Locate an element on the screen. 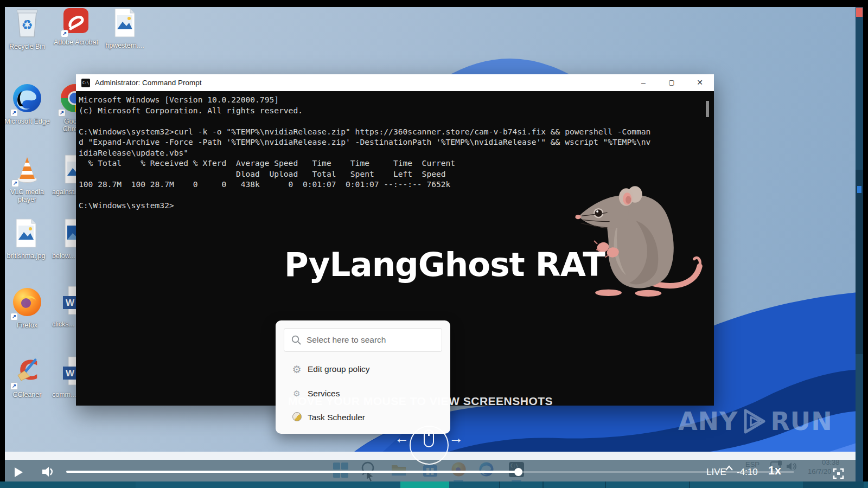 Image resolution: width=868 pixels, height=488 pixels. desktop-icon-label: VLC media player is located at coordinates (27, 196).